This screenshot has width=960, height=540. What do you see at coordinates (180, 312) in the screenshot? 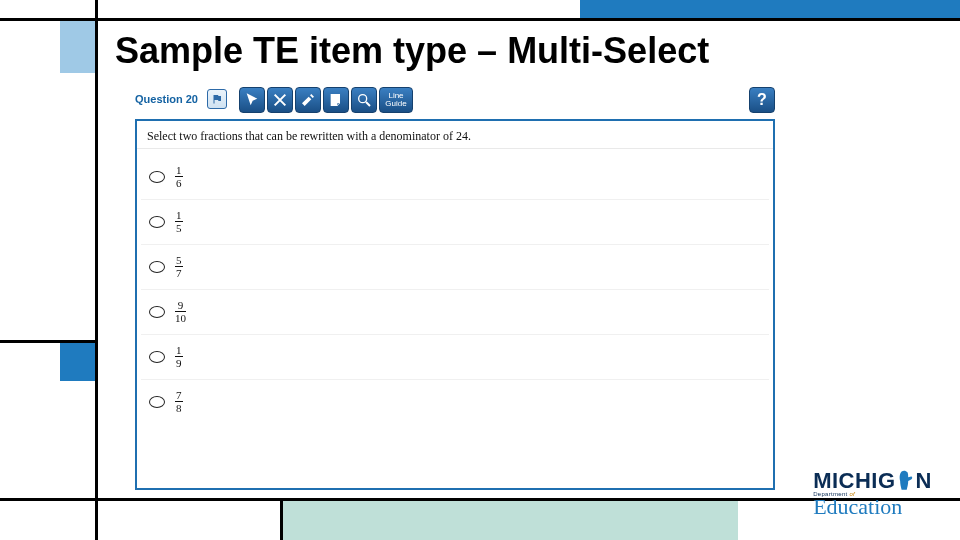
I see `fraction: 910` at bounding box center [180, 312].